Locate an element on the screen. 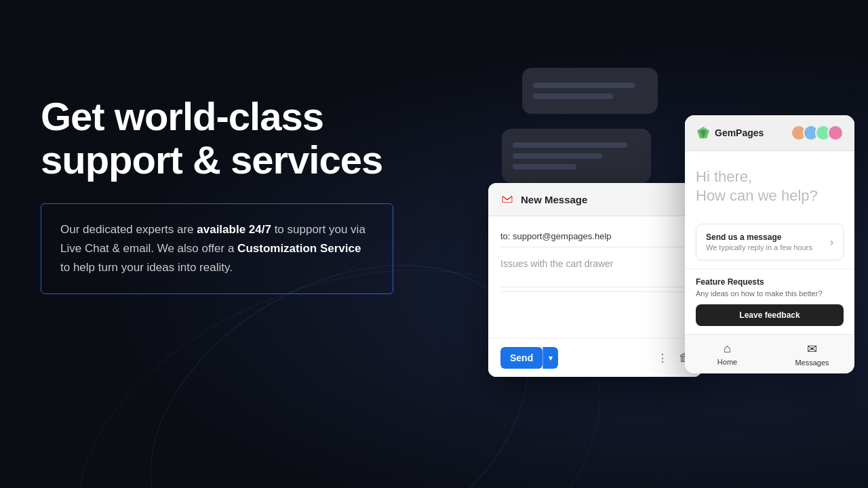 The image size is (868, 488). gmail-icon is located at coordinates (507, 199).